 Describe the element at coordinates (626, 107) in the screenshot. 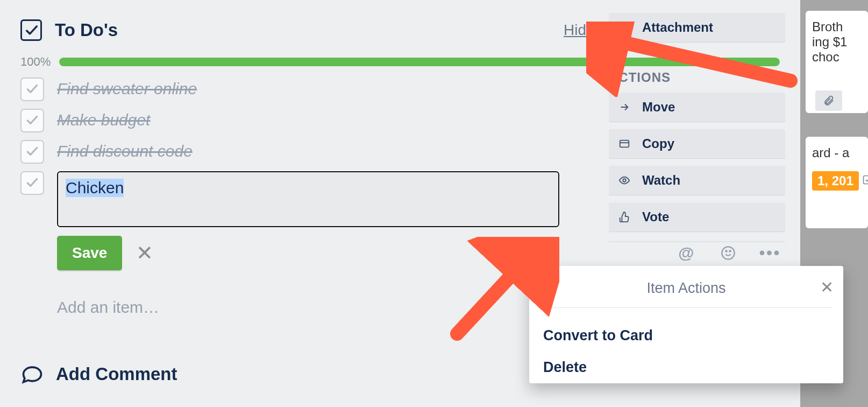

I see `arrow-right-icon` at that location.